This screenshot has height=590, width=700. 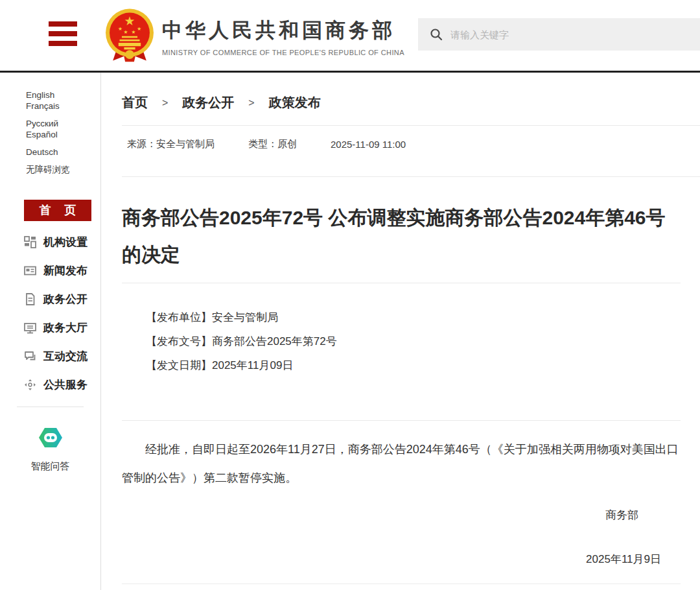 What do you see at coordinates (43, 106) in the screenshot?
I see `lang-francais: Français` at bounding box center [43, 106].